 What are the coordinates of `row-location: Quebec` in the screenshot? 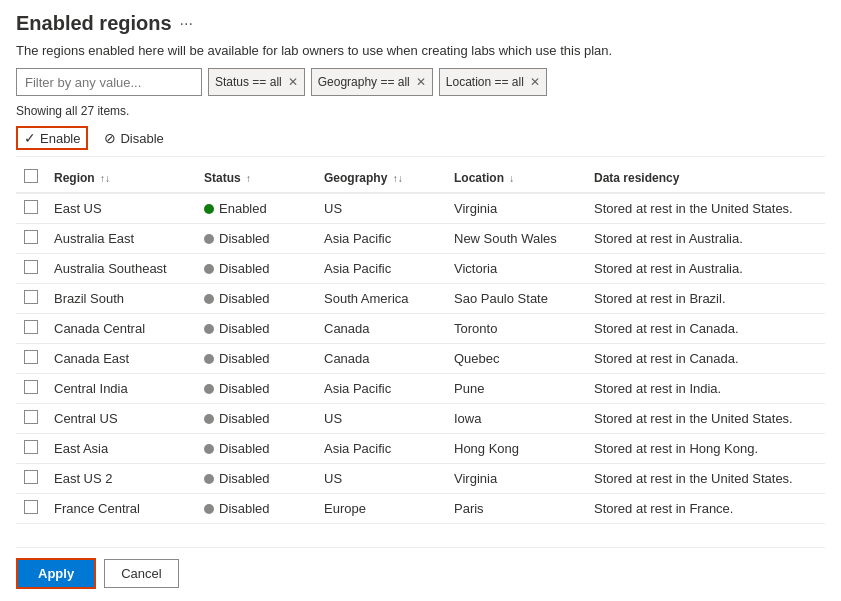 It's located at (516, 359).